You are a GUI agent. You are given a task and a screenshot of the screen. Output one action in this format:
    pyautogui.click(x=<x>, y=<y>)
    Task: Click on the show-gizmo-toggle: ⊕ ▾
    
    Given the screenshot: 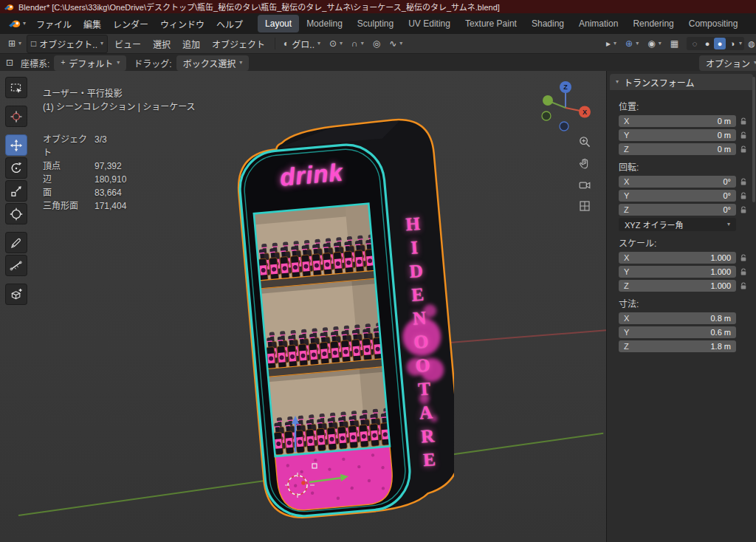 What is the action you would take?
    pyautogui.click(x=632, y=44)
    